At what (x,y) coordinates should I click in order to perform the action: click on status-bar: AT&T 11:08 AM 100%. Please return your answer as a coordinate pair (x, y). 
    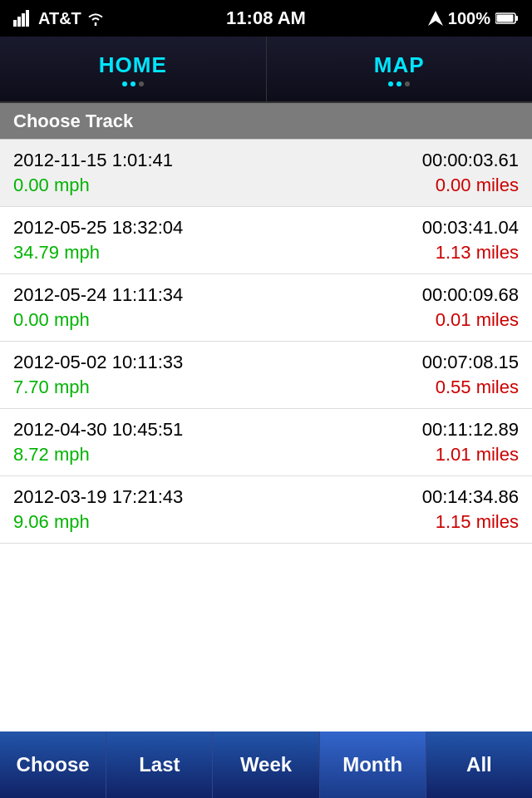
    Looking at the image, I should click on (266, 18).